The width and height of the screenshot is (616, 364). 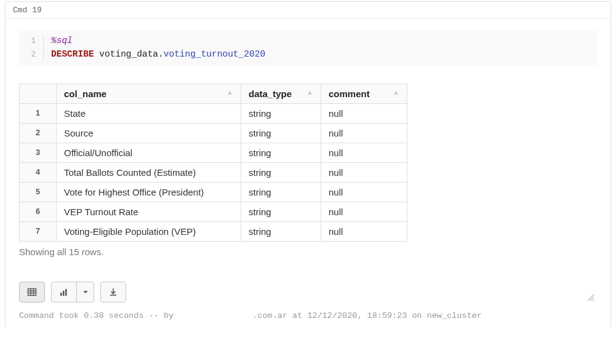 I want to click on chart-button-group, so click(x=73, y=292).